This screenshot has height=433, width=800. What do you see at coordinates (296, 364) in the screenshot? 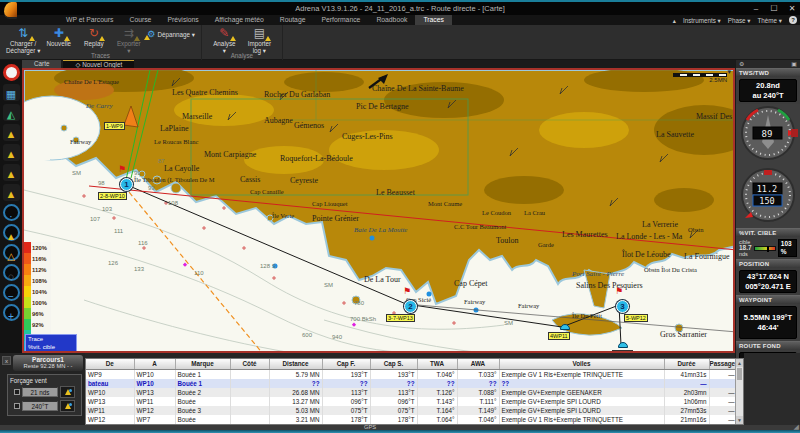
I see `col-header-distance: Distance` at bounding box center [296, 364].